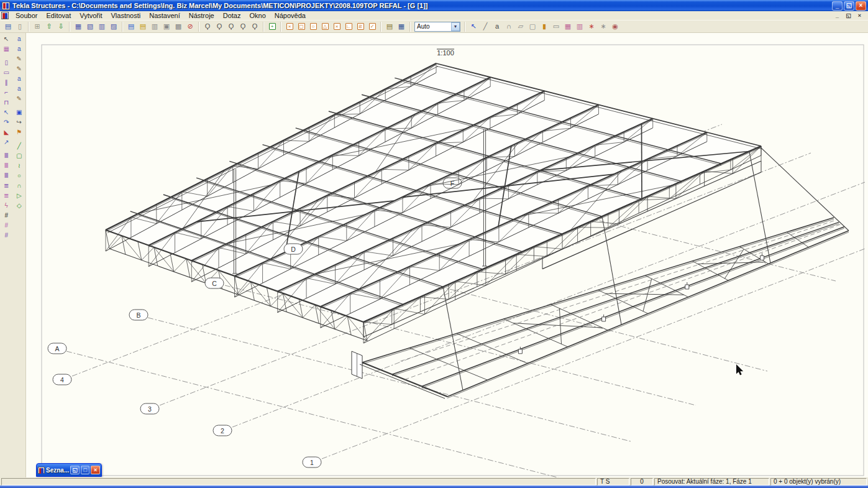  Describe the element at coordinates (6, 103) in the screenshot. I see `create-slab-button: ⊓` at that location.